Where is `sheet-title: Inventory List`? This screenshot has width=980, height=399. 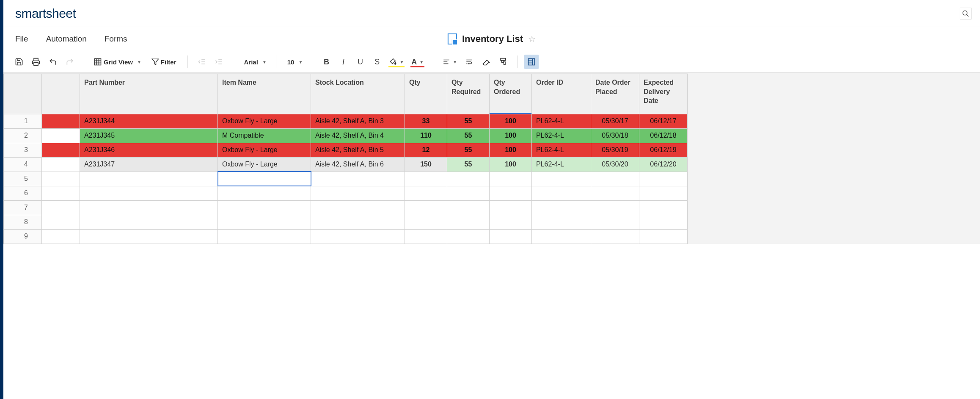
sheet-title: Inventory List is located at coordinates (493, 39).